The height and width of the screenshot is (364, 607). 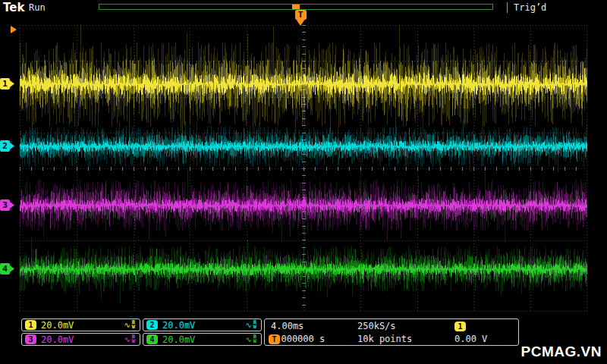 I want to click on channel4-scale: 20.0mV, so click(x=179, y=340).